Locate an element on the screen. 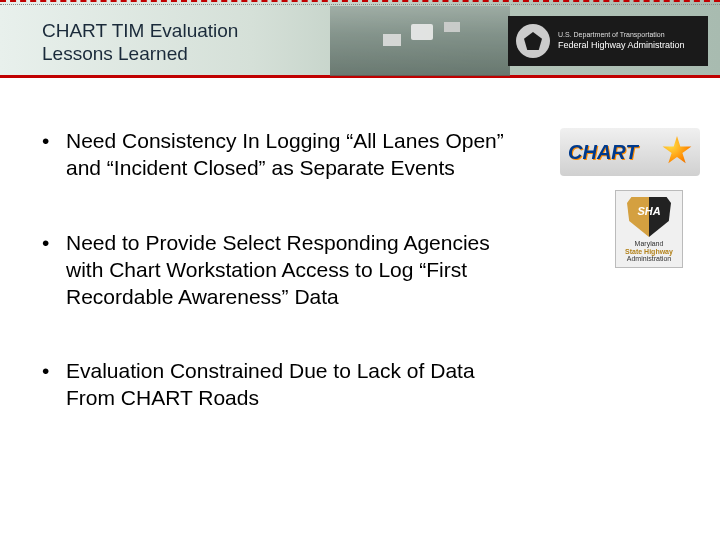 The width and height of the screenshot is (720, 540). bullet-text: Evaluation Constrained Due to Lack of Da… is located at coordinates (294, 385).